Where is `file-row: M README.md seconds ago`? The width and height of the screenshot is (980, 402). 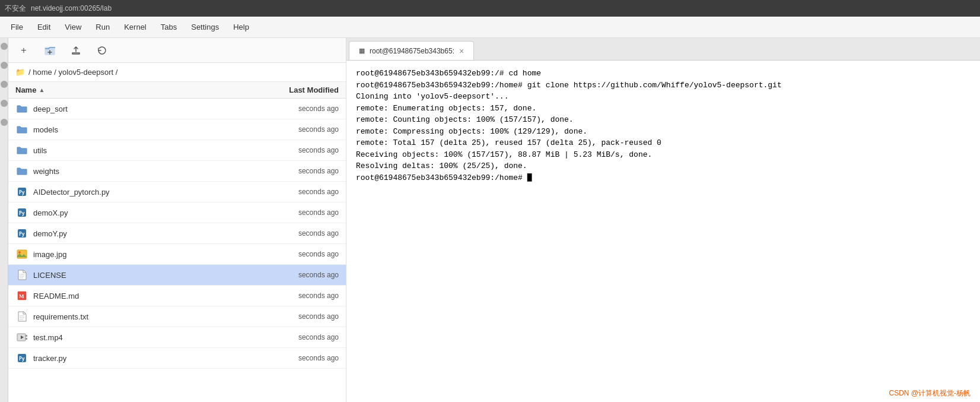 file-row: M README.md seconds ago is located at coordinates (177, 296).